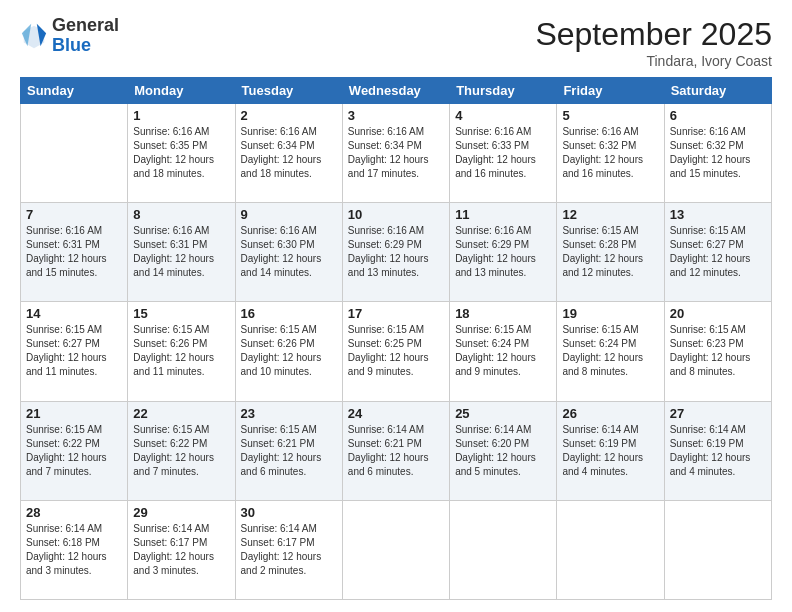  Describe the element at coordinates (654, 42) in the screenshot. I see `title-section: September 2025 Tindara, Ivory Coast` at that location.